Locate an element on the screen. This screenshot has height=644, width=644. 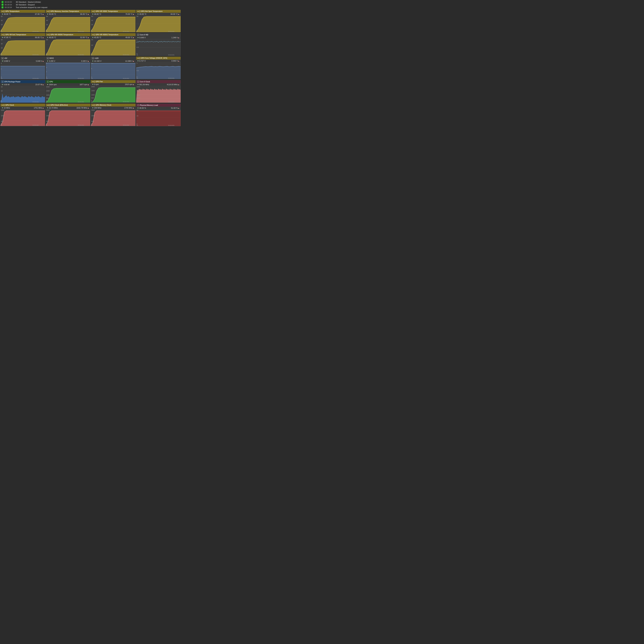
chart-gpu-hotspot: 60 0 0s 0h16m40s is located at coordinates (159, 24).